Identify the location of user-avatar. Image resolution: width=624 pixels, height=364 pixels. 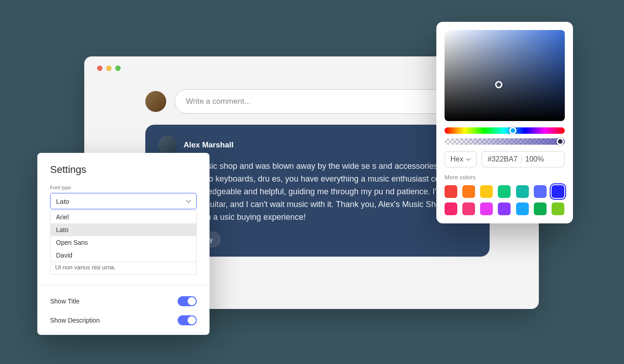
(156, 101).